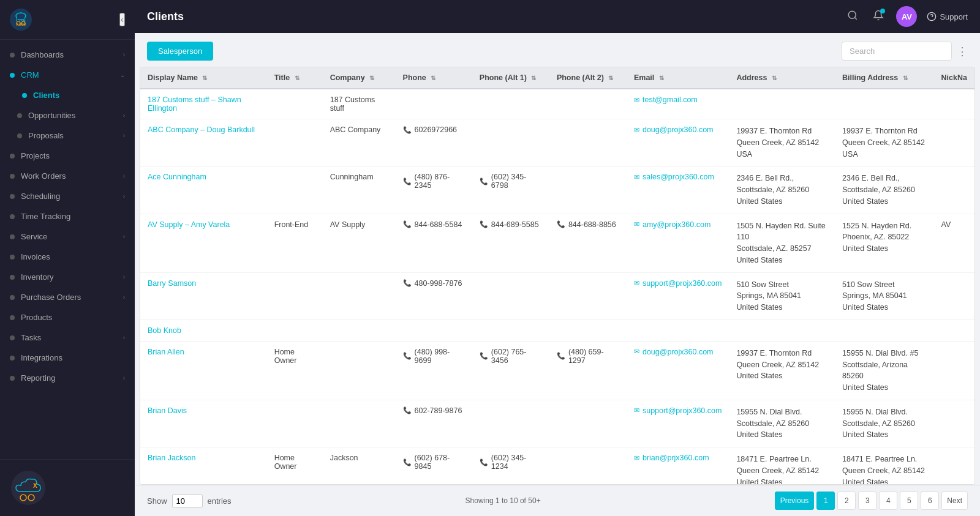 This screenshot has height=516, width=980. I want to click on more-options-button: ⋮, so click(962, 51).